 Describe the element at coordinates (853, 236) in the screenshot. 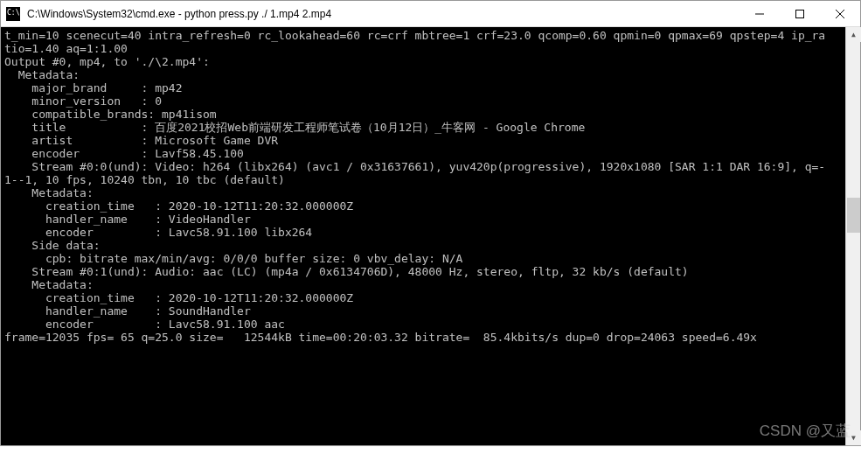

I see `scrollbar-track` at that location.